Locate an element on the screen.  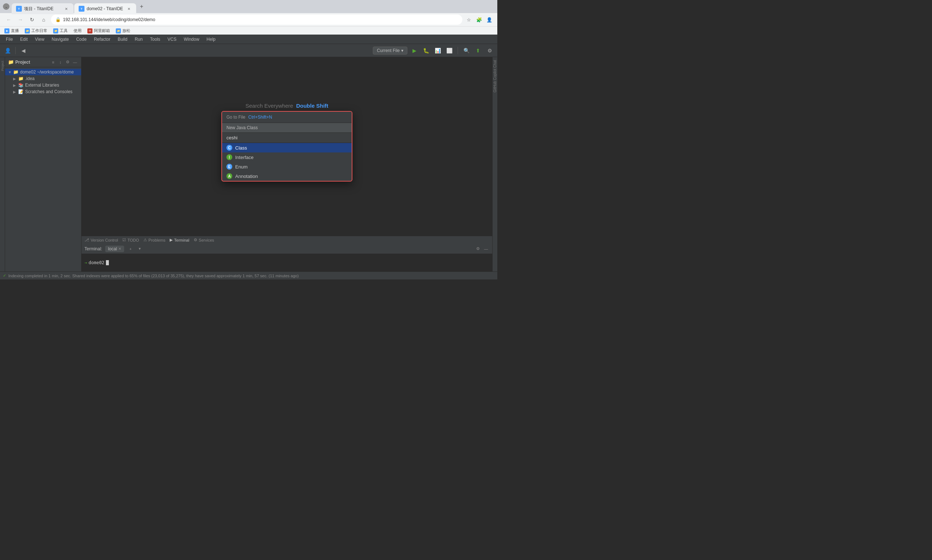
bookmark-label-6: 放松 is located at coordinates (126, 31).